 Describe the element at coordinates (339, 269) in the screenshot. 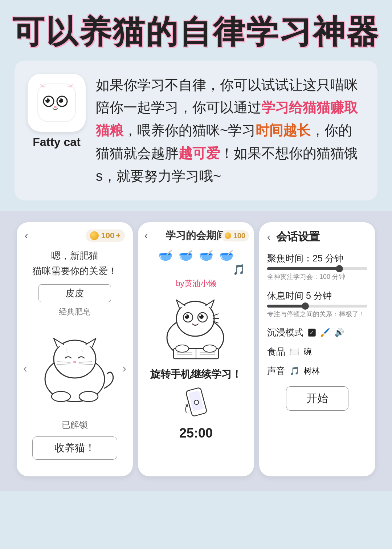

I see `focus-slider-thumb` at that location.